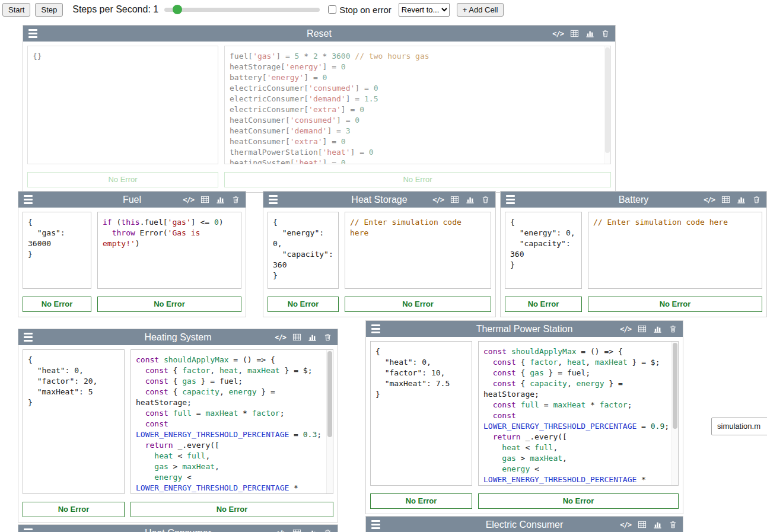 The width and height of the screenshot is (767, 532). Describe the element at coordinates (74, 422) in the screenshot. I see `state-editor: { "heat": 0, "factor": 20, "maxHeat": 5 …` at that location.